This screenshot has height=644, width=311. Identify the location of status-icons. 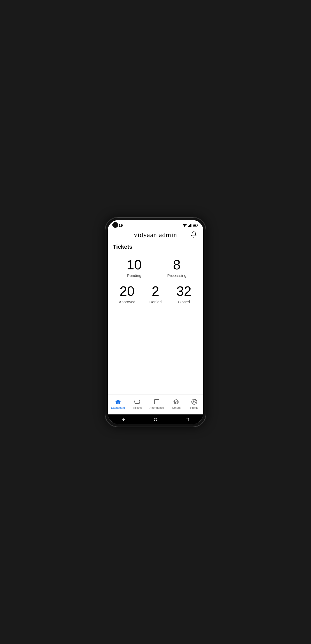
(190, 225).